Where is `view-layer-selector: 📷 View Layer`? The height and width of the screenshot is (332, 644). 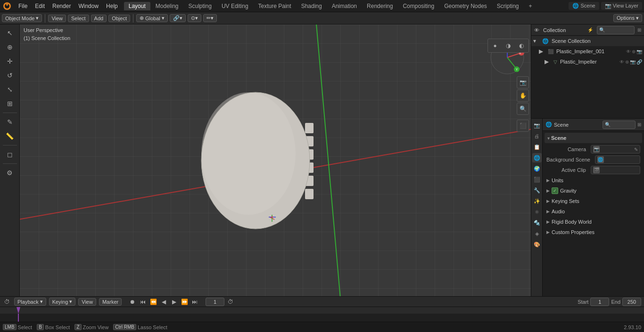 view-layer-selector: 📷 View Layer is located at coordinates (621, 6).